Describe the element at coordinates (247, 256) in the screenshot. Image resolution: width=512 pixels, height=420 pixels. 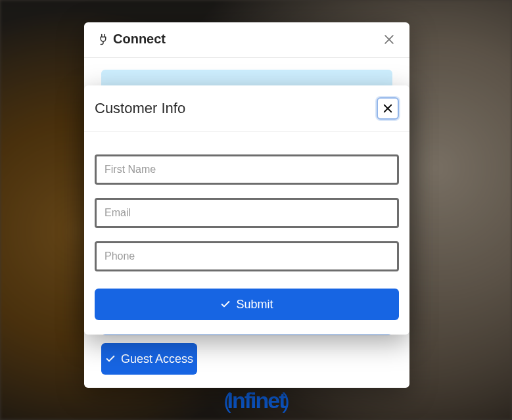
I see `phone-input` at that location.